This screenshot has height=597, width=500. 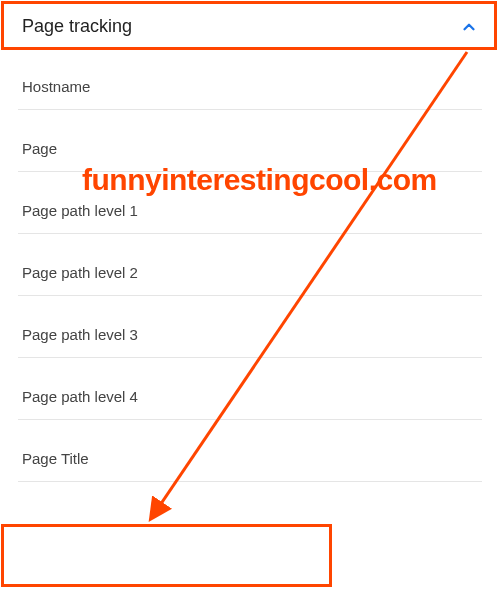 What do you see at coordinates (80, 334) in the screenshot?
I see `list-item-label: Page path level 3` at bounding box center [80, 334].